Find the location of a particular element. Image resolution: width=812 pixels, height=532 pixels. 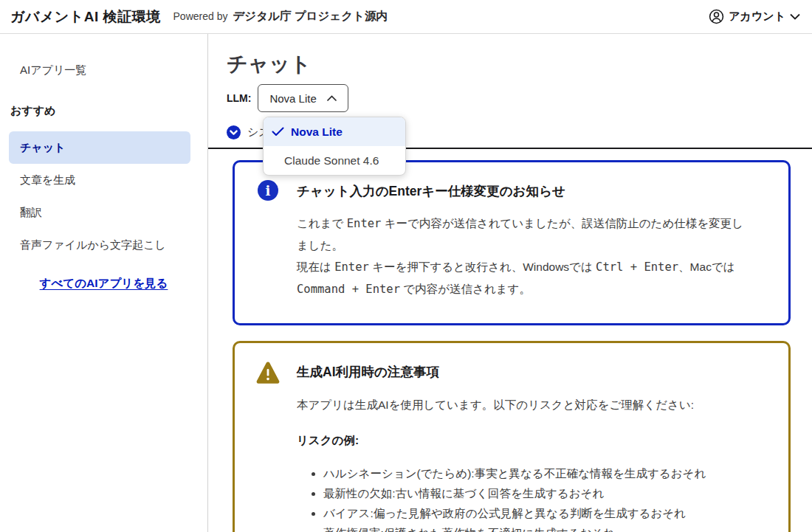

sidebar-nav: チャット 文章を生成 翻訳 音声ファイルから文字起こし is located at coordinates (103, 196).